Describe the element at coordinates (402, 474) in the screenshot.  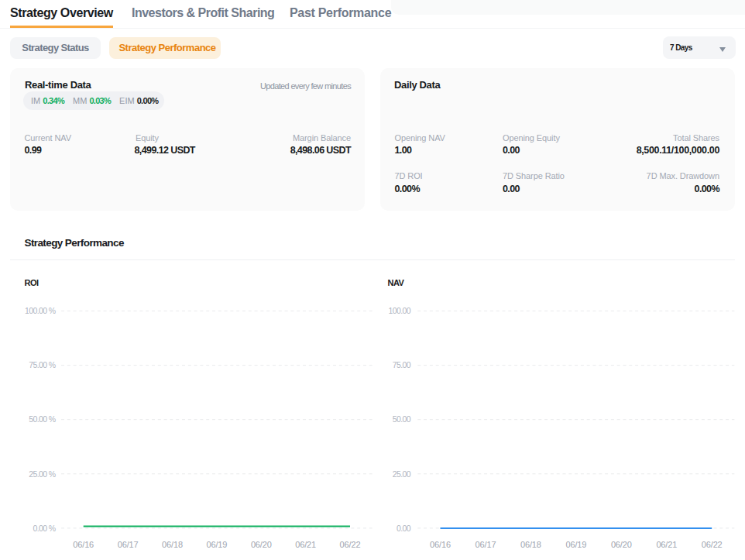
I see `svg-text: 25.00` at that location.